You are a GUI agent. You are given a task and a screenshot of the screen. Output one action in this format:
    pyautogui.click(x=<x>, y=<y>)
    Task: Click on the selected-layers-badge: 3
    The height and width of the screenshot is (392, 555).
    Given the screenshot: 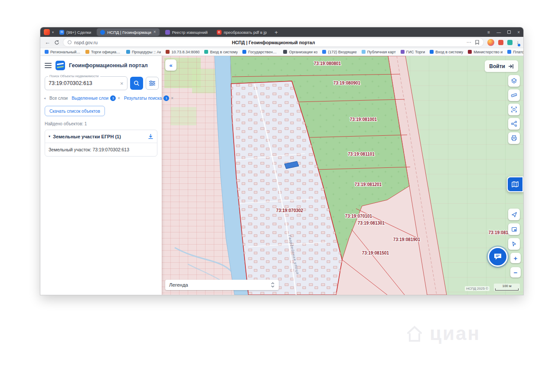 What is the action you would take?
    pyautogui.click(x=113, y=98)
    